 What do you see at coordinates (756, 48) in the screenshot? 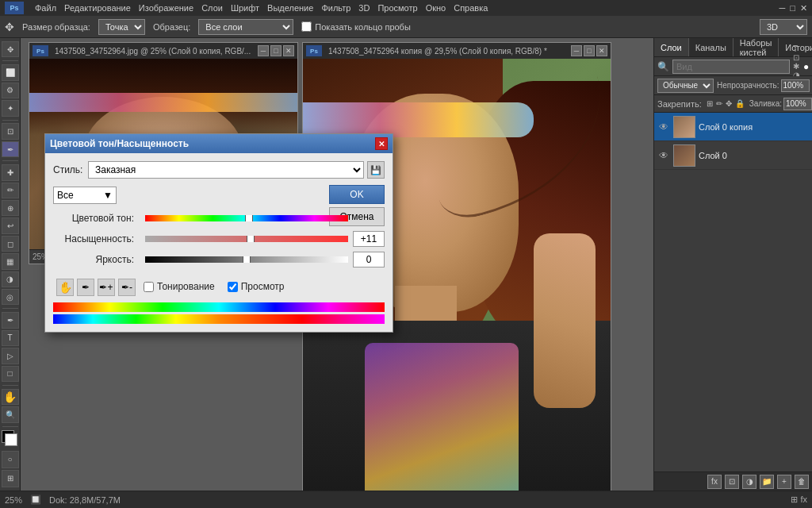
I see `tab-brushes: Наборы кистей` at bounding box center [756, 48].